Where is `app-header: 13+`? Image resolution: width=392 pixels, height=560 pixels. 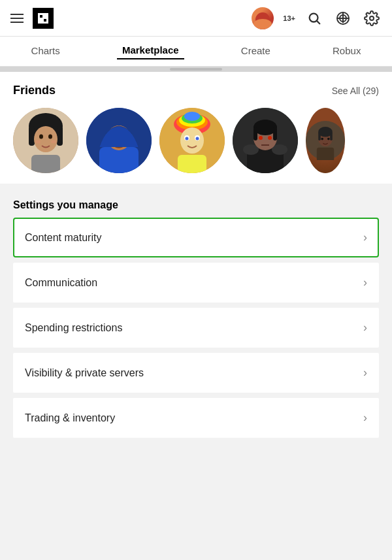 app-header: 13+ is located at coordinates (196, 18).